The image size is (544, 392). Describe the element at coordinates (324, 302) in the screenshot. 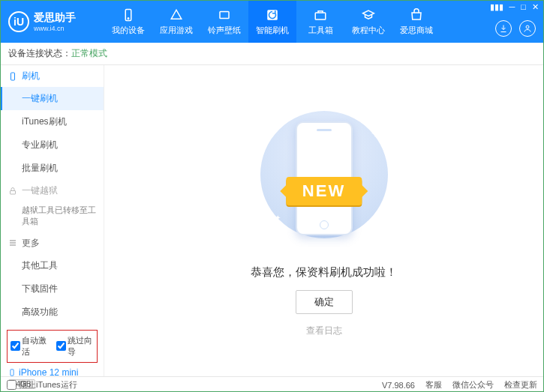

I see `ok-button: 确定` at that location.